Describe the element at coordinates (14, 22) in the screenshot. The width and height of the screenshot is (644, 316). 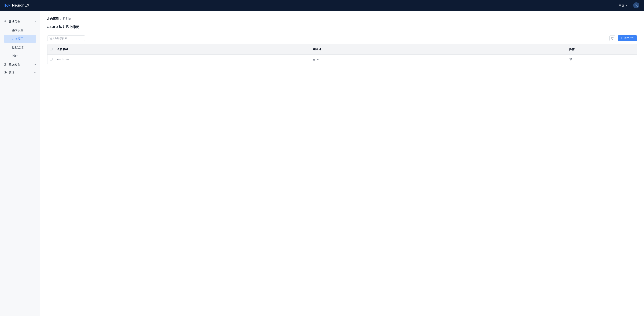
I see `menu-group-label: 数据采集` at that location.